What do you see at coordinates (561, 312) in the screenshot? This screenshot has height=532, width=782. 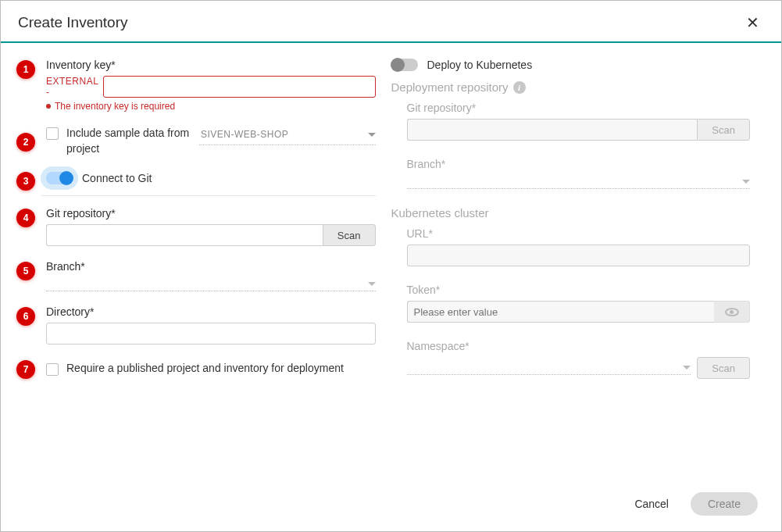 I see `k8s-token-input` at bounding box center [561, 312].